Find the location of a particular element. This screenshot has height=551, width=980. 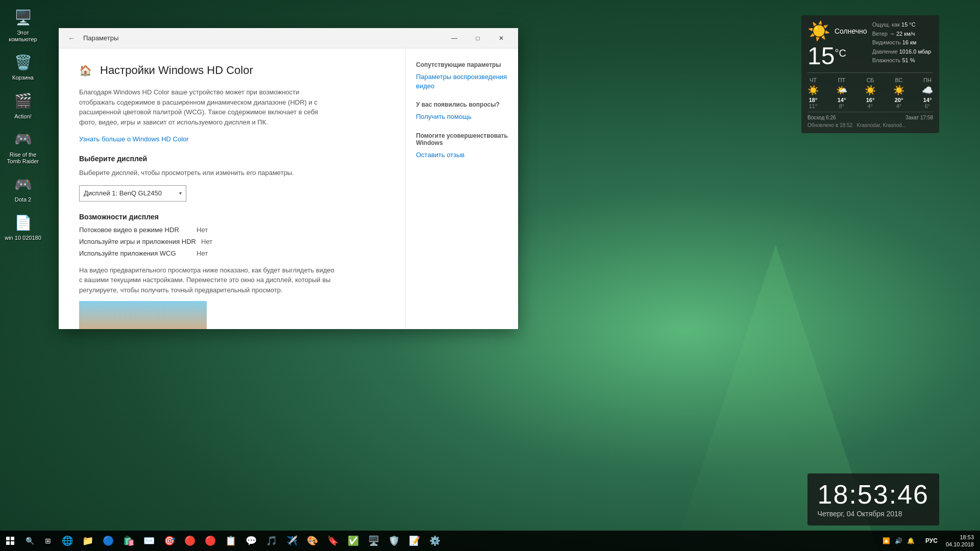

clock-date: Четверг, 04 Октября 2018 is located at coordinates (873, 514).